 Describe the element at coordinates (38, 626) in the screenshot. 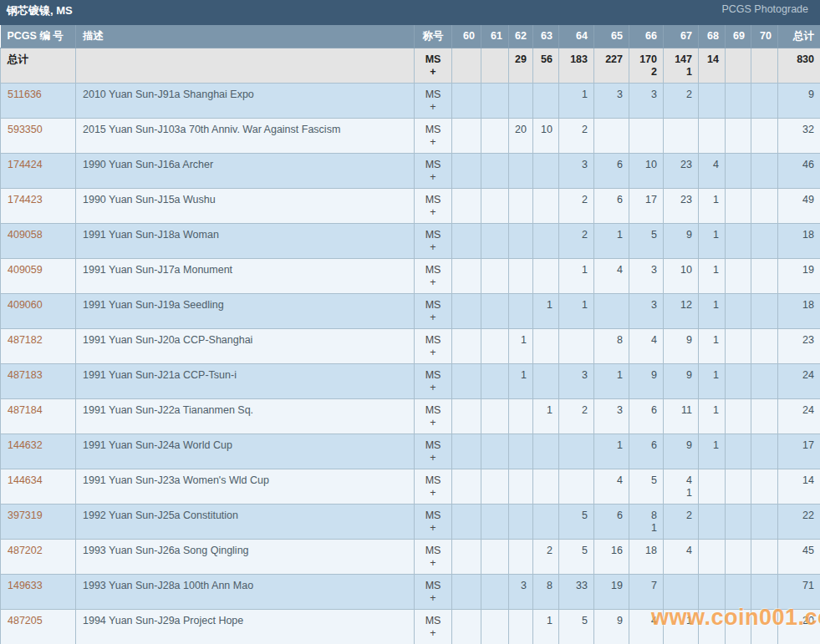

I see `pcgs-number-link: 487205` at that location.